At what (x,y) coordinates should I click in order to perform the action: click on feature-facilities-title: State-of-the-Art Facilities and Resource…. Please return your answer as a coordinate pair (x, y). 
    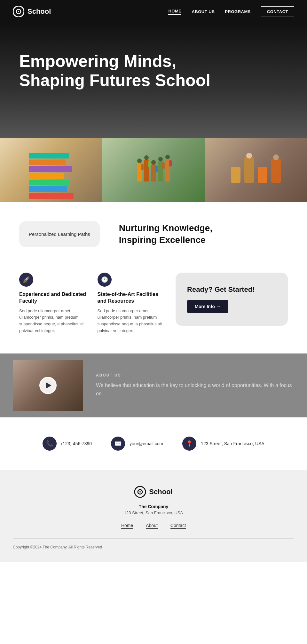
    Looking at the image, I should click on (132, 298).